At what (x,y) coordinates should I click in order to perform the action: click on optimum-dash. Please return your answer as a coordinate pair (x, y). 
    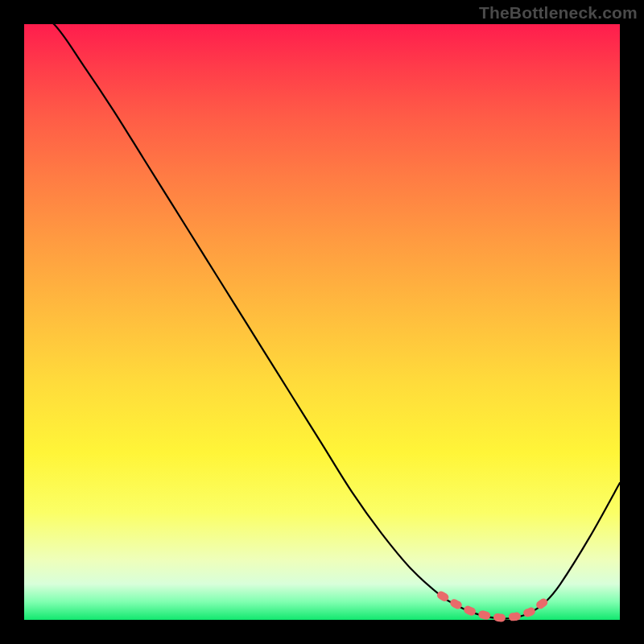
    Looking at the image, I should click on (494, 606).